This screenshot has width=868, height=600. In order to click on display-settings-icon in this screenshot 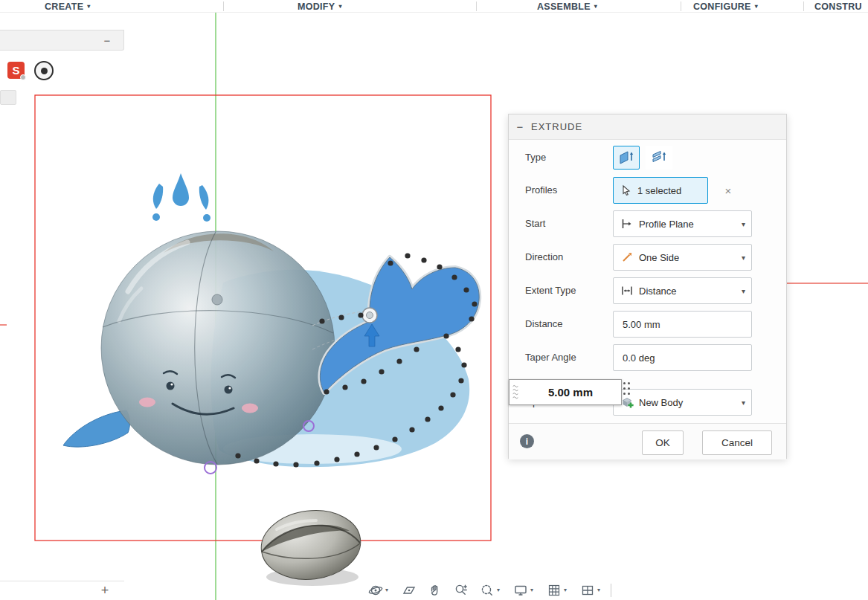, I will do `click(521, 590)`.